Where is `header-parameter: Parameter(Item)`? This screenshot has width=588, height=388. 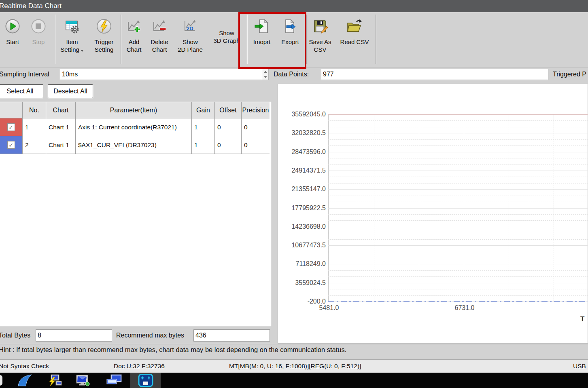
header-parameter: Parameter(Item) is located at coordinates (134, 110).